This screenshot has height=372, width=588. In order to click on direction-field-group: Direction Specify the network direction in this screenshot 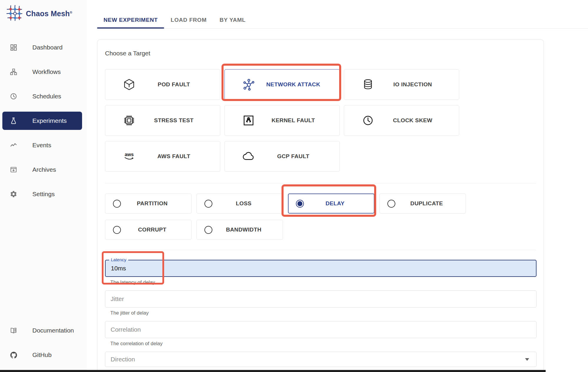, I will do `click(321, 362)`.